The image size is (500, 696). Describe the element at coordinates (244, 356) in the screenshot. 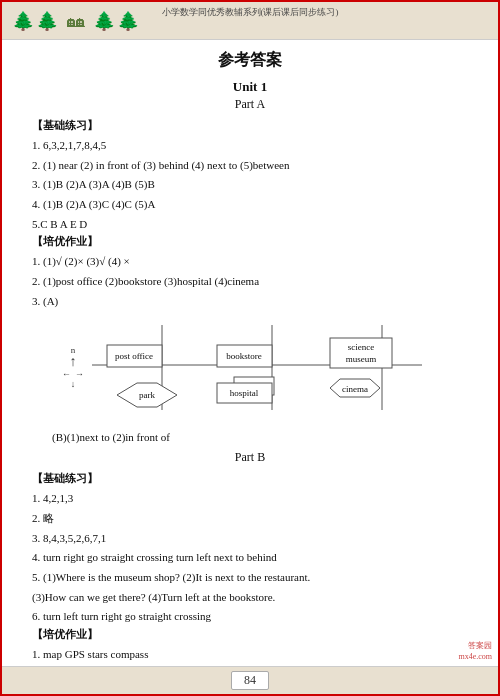

I see `svg-text: bookstore` at that location.